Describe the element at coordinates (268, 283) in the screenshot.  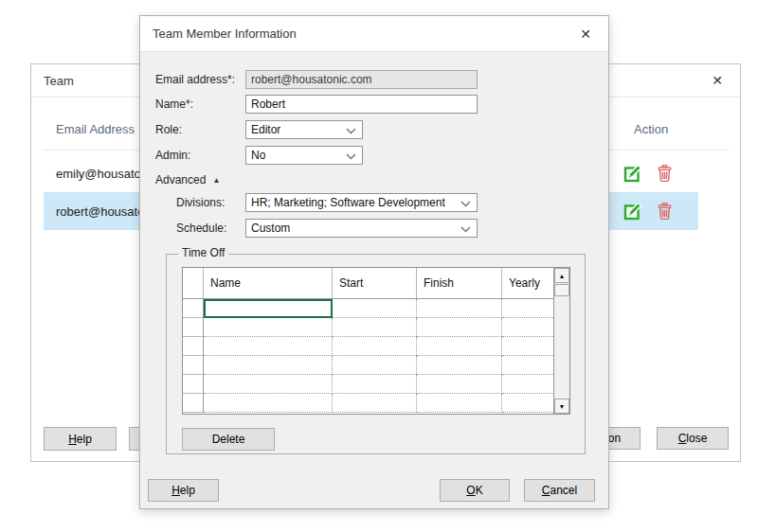
I see `column-header-name: Name` at that location.